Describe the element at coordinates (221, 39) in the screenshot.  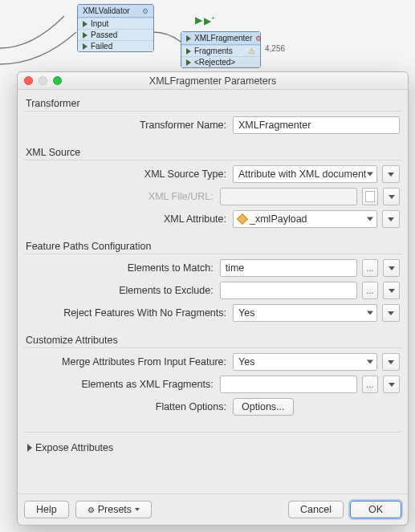
I see `node-header: XMLFragmenter ⚙` at that location.